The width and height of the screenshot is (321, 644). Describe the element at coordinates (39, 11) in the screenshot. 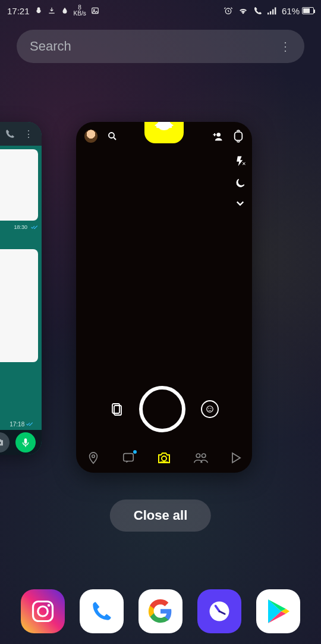

I see `snapchat-notif-icon` at that location.